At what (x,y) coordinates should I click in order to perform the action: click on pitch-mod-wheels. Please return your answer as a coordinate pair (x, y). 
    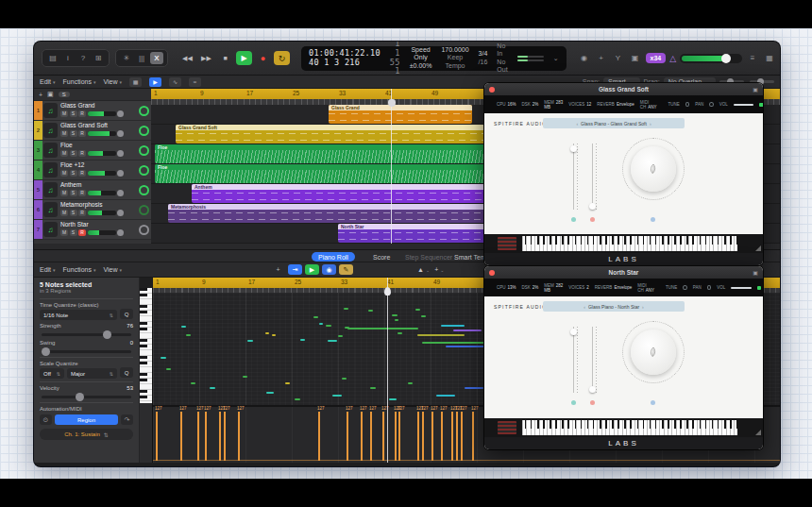
    Looking at the image, I should click on (507, 428).